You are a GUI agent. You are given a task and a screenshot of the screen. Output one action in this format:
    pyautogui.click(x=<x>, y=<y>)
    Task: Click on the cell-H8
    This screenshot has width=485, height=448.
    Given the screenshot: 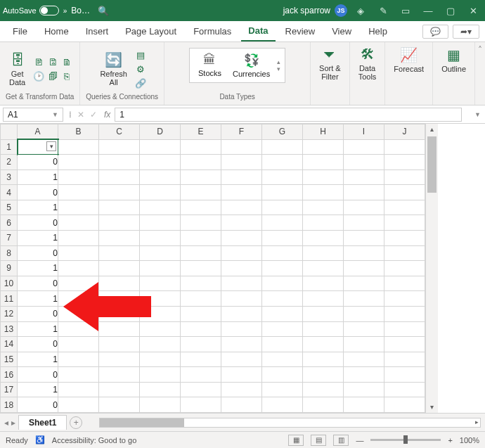 What is the action you would take?
    pyautogui.click(x=323, y=253)
    